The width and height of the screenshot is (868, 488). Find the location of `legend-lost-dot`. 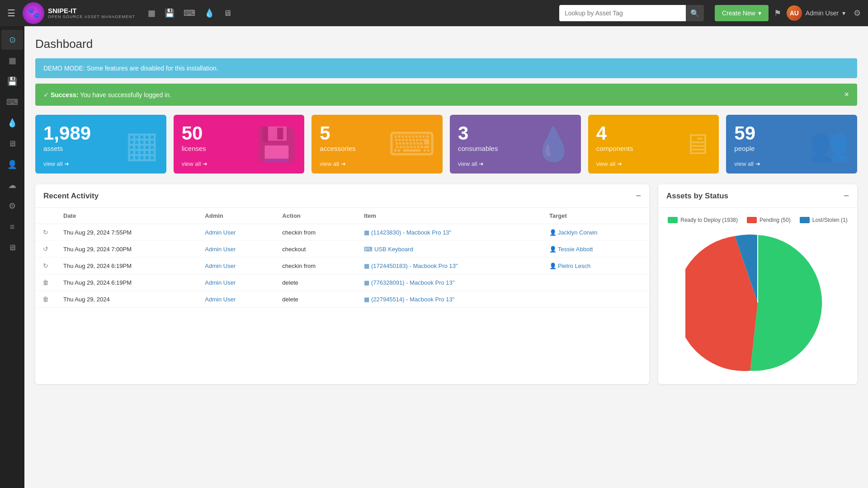

legend-lost-dot is located at coordinates (805, 220).